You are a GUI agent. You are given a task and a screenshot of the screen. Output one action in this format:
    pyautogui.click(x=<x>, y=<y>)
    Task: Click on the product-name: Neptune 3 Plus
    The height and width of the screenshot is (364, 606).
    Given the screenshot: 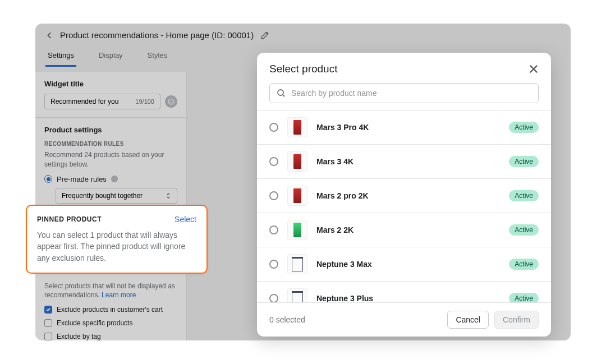 What is the action you would take?
    pyautogui.click(x=408, y=298)
    